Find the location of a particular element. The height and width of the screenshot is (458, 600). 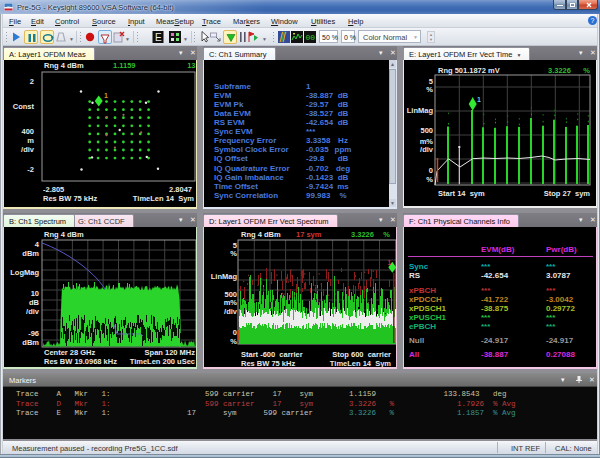

svg-text: 500 is located at coordinates (426, 130).